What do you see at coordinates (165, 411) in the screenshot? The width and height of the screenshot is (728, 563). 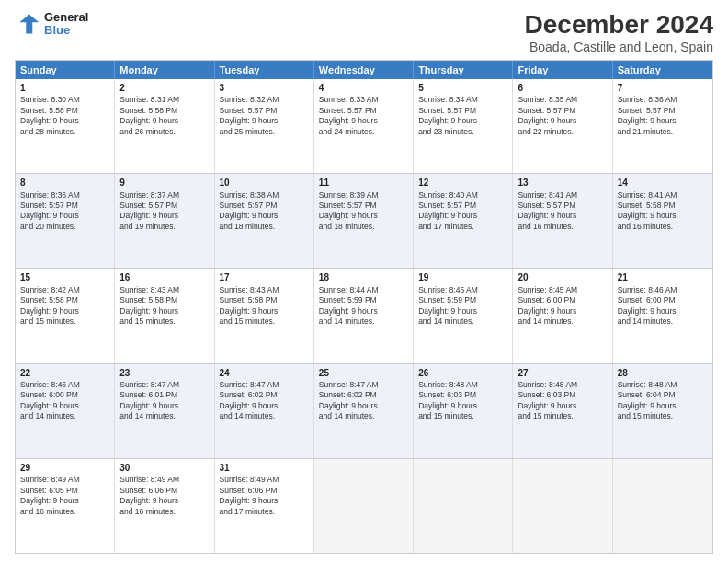 I see `calendar-cell: 23Sunrise: 8:47 AMSunset: 6:01 PMDayligh…` at bounding box center [165, 411].